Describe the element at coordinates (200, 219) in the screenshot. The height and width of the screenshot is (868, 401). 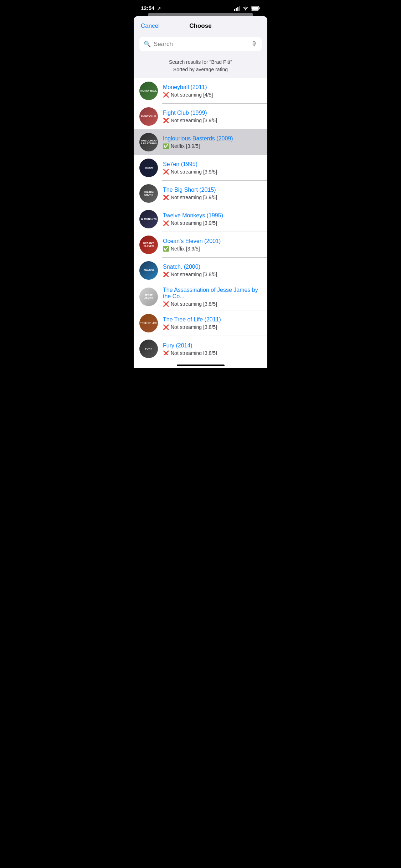
I see `list-item: 12 MONKEYS Twelve Monkeys (1995) ❌ Not s…` at that location.